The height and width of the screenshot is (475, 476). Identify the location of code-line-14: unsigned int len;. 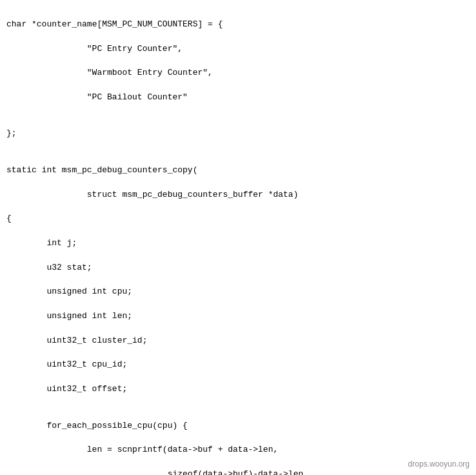
(238, 316).